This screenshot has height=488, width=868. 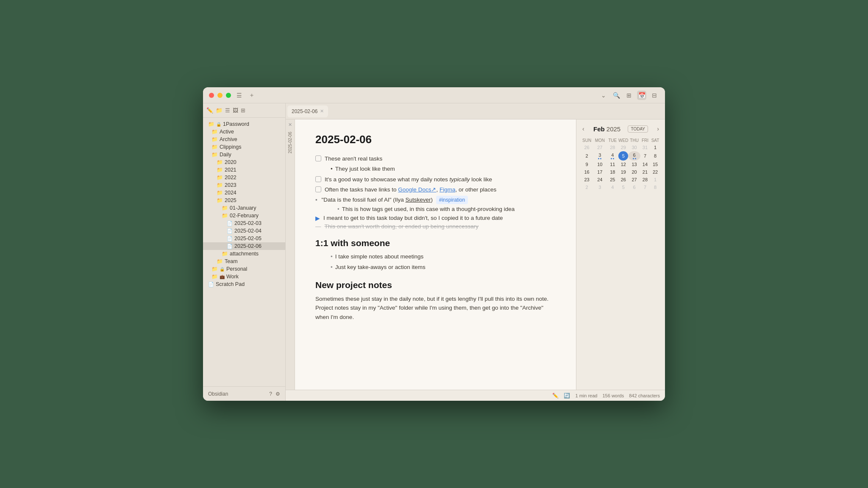 What do you see at coordinates (365, 169) in the screenshot?
I see `task-1-sub-text: They just look like them` at bounding box center [365, 169].